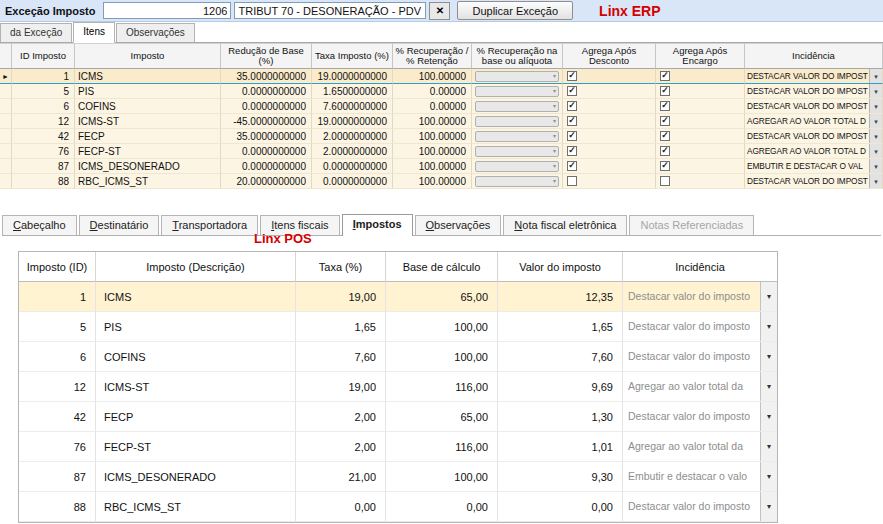 The height and width of the screenshot is (524, 883). Describe the element at coordinates (700, 106) in the screenshot. I see `cell-agrega-apos-encargo: ✓` at that location.